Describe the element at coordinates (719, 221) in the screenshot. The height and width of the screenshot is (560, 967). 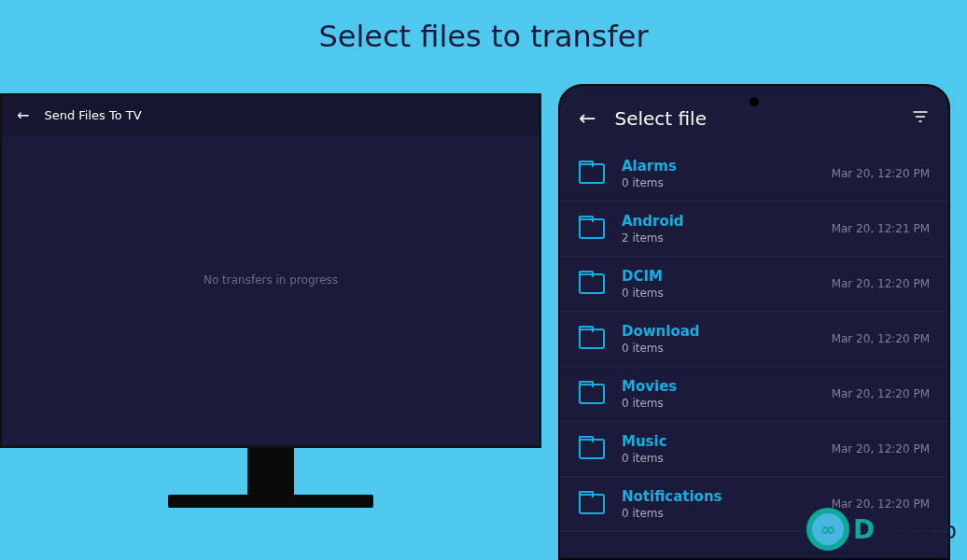
I see `folder-name: Android` at that location.